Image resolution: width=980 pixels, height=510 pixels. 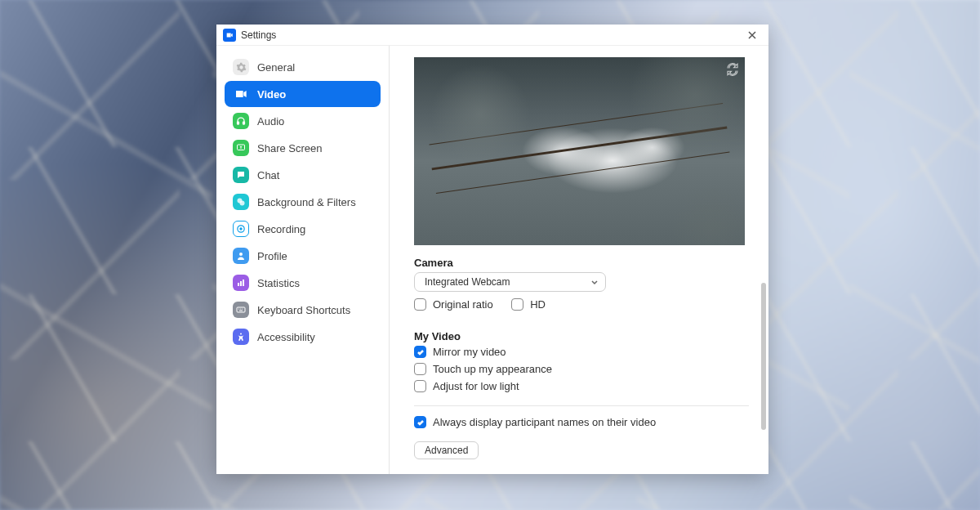 What do you see at coordinates (302, 256) in the screenshot?
I see `sidebar-item-profile: Profile` at bounding box center [302, 256].